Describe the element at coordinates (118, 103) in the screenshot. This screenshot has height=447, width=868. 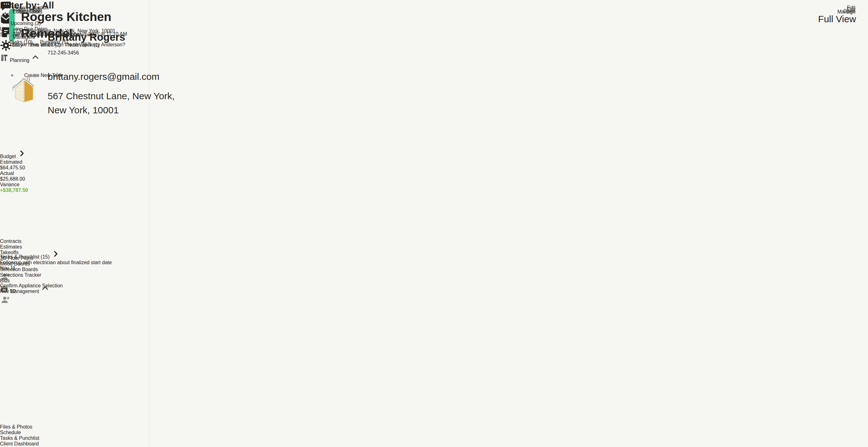
I see `client-address: 567 Chestnut Lane, New York, New York, 1…` at that location.